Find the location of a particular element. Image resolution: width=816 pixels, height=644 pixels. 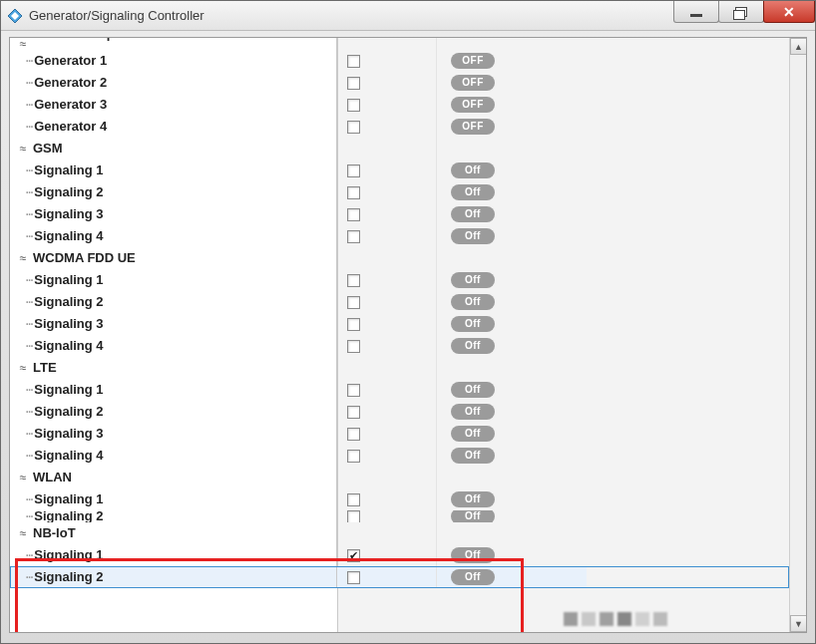

tree-item: ⋯Generator 3OFF is located at coordinates (399, 105).